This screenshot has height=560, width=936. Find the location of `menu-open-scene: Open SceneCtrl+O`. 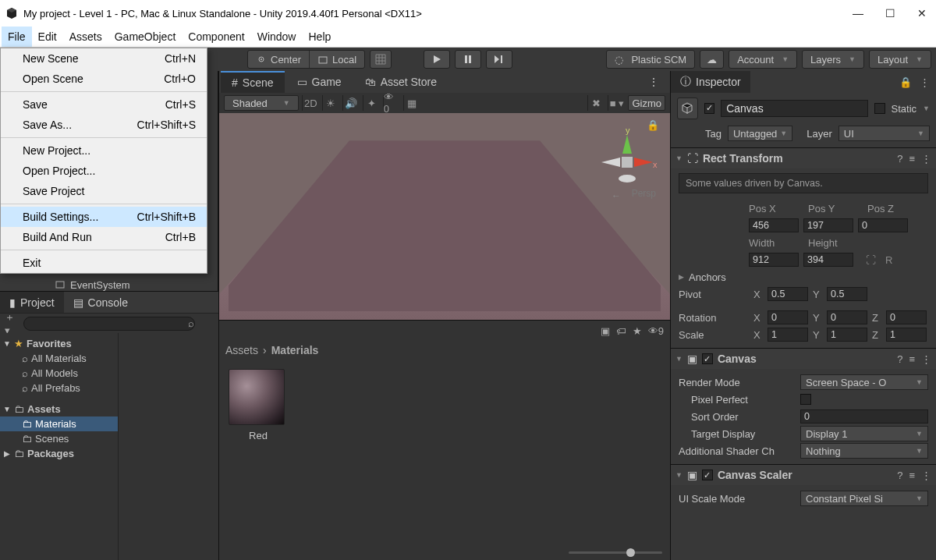

menu-open-scene: Open SceneCtrl+O is located at coordinates (104, 79).